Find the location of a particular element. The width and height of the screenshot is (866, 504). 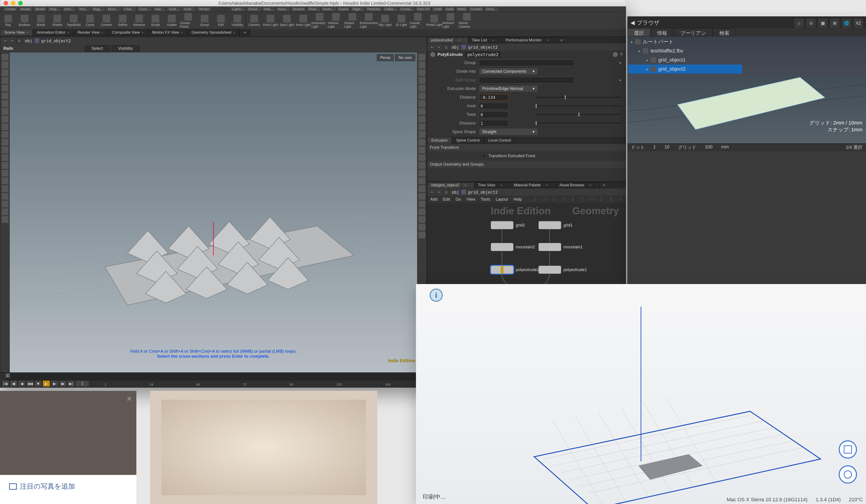

step-fwd-icon: ▶ is located at coordinates (54, 383).